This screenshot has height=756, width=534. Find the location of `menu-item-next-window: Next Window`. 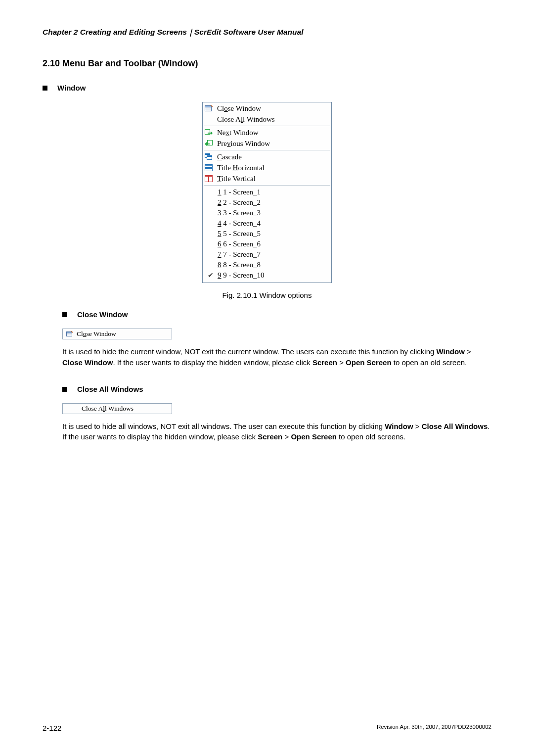

menu-item-next-window: Next Window is located at coordinates (267, 133).